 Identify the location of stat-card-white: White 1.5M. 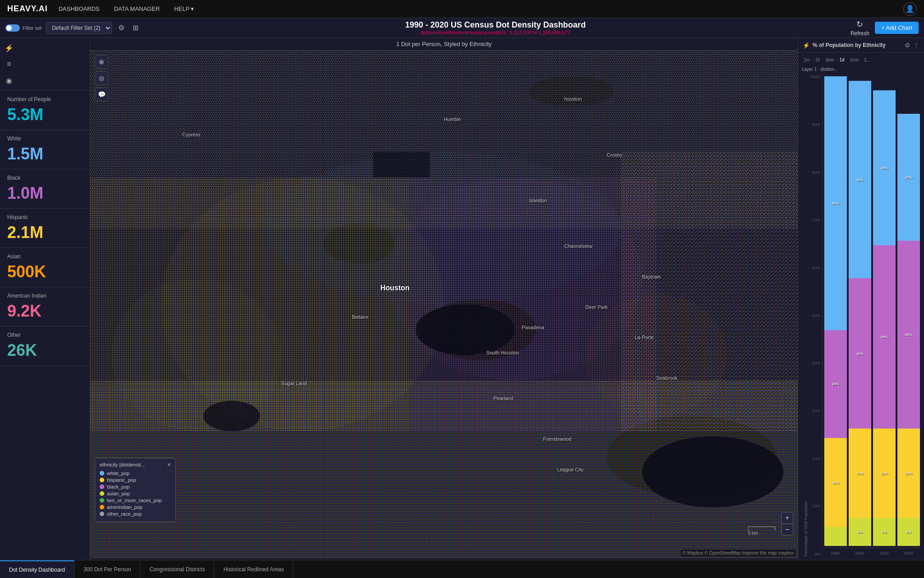
(45, 150).